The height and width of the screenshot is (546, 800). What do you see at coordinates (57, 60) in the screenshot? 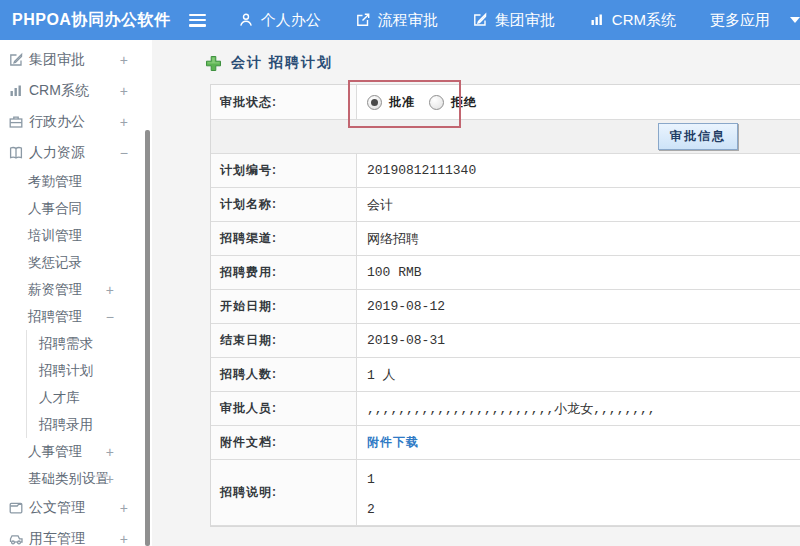
I see `sidebar-item-label: 集团审批` at bounding box center [57, 60].